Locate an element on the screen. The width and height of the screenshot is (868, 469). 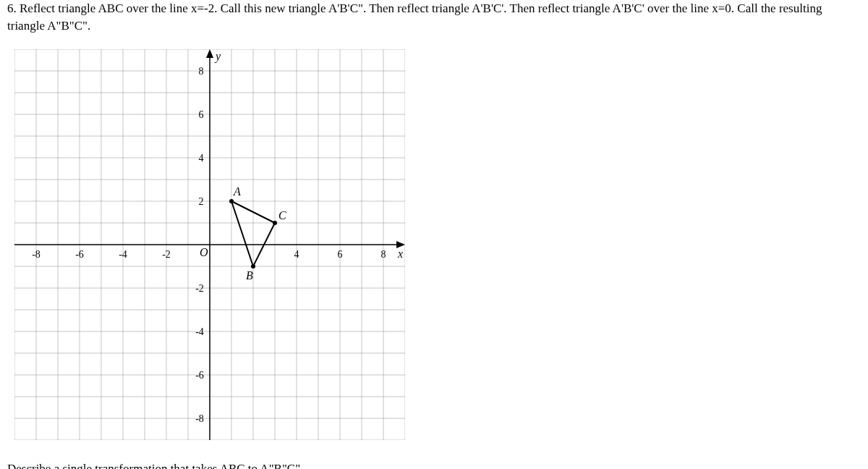
final-prompt: Describe a single transformation that ta… is located at coordinates (155, 465).